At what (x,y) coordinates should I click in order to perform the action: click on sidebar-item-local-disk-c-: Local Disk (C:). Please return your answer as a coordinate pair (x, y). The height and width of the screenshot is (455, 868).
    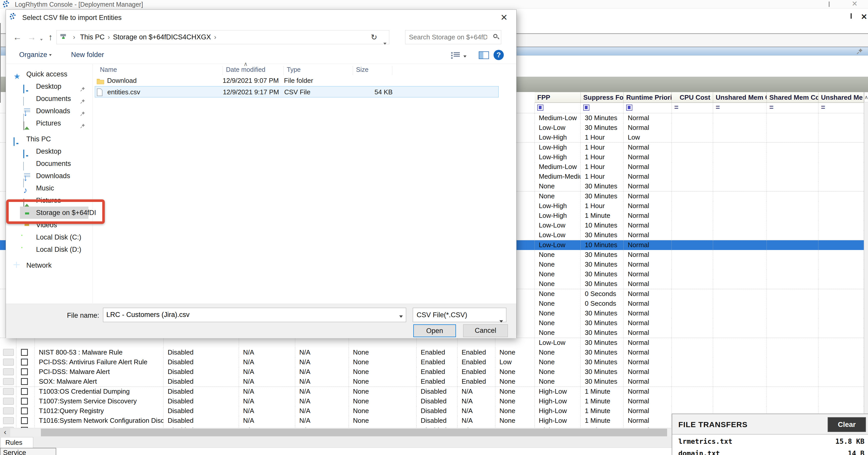
    Looking at the image, I should click on (49, 237).